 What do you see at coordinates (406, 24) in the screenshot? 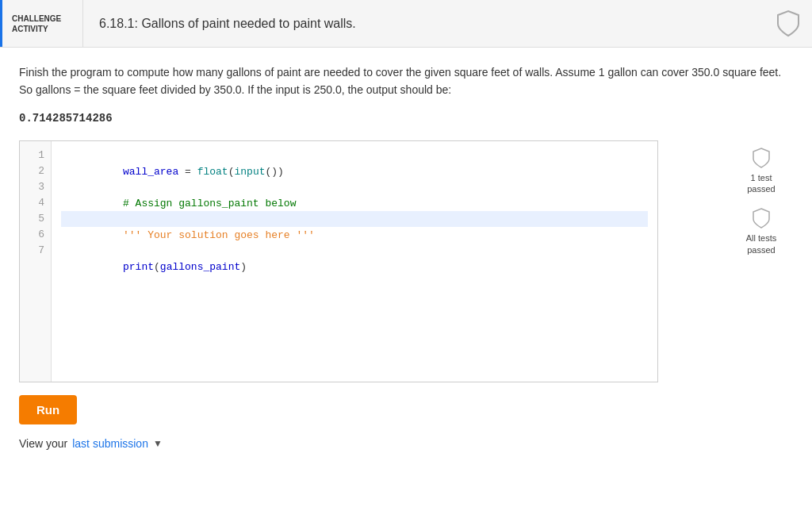
I see `header: CHALLENGE ACTIVITY 6.18.1: Gallons of pa…` at bounding box center [406, 24].